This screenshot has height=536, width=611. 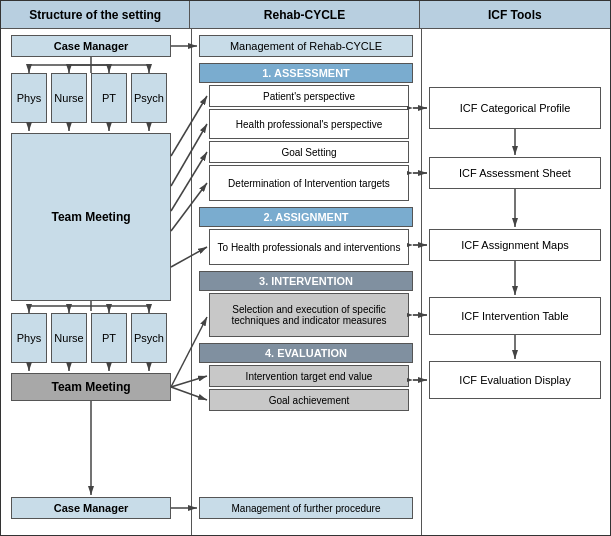 I want to click on section1-item1: Patient's perspective, so click(x=309, y=96).